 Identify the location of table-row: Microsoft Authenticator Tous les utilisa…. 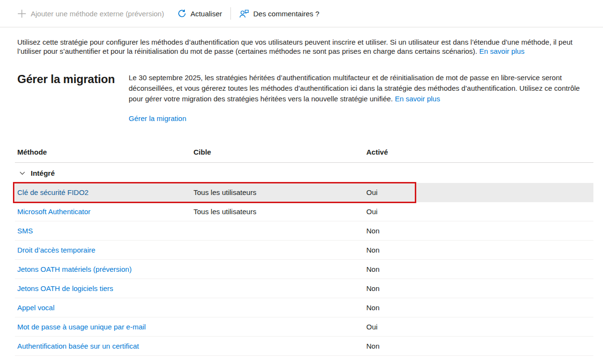
(304, 212).